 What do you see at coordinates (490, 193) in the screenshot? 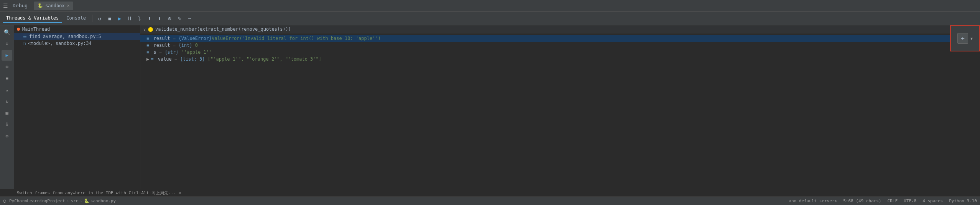
I see `hint-bar: Switch frames from anywhere in the IDE w…` at bounding box center [490, 193].